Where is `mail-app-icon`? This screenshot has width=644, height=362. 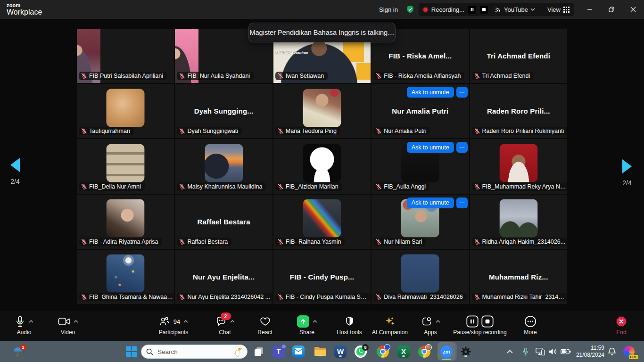
mail-app-icon is located at coordinates (298, 352).